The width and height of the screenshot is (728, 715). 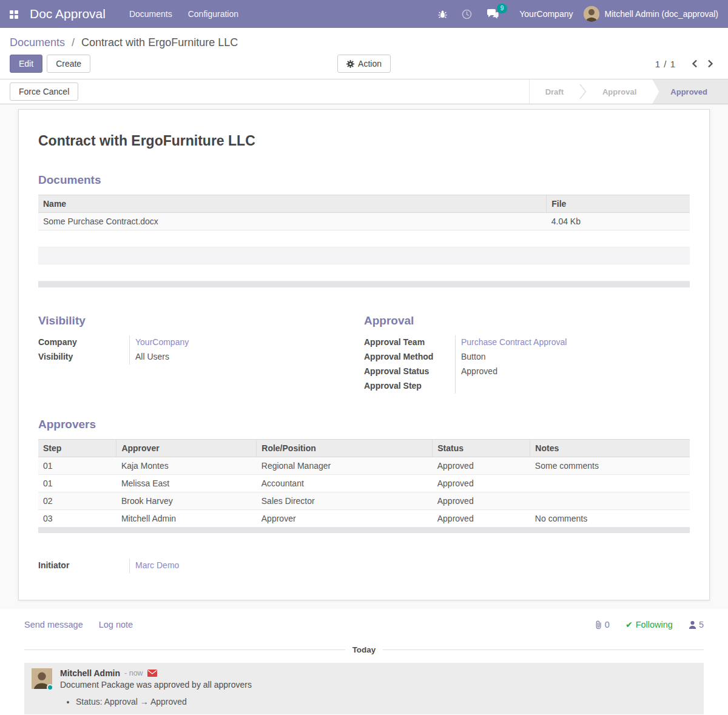 I want to click on company-value-link: YourCompany, so click(x=162, y=342).